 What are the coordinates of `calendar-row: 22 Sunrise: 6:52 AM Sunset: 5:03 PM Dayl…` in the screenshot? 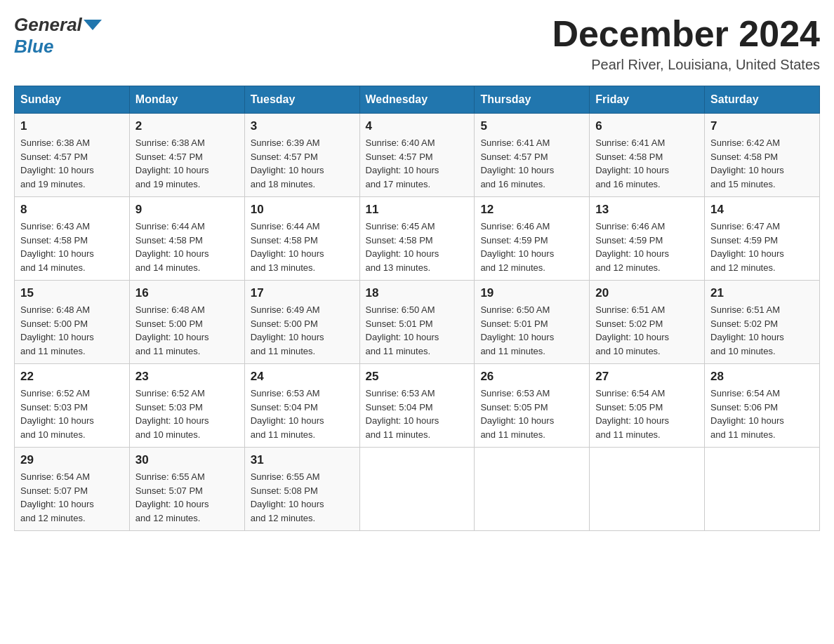 It's located at (417, 405).